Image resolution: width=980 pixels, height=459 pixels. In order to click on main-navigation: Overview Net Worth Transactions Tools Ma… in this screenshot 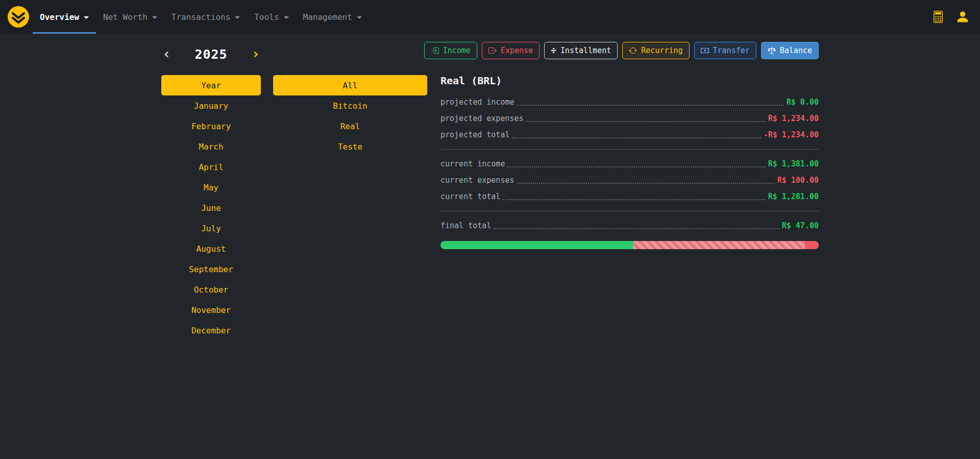, I will do `click(201, 17)`.